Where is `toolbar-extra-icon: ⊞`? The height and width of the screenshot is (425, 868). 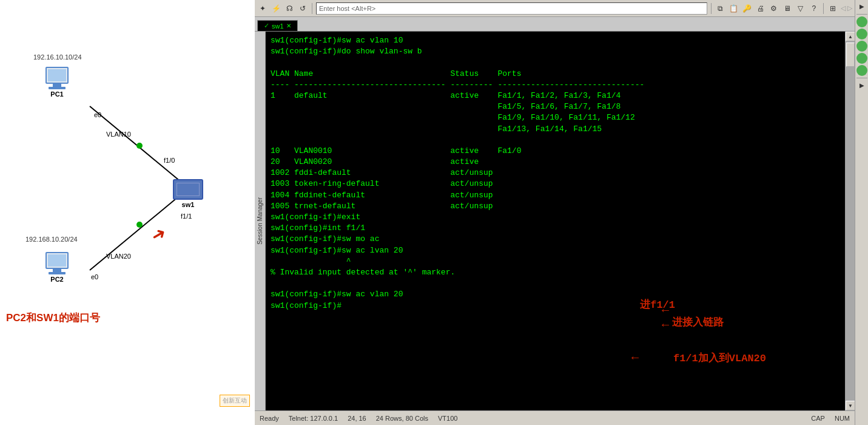
toolbar-extra-icon: ⊞ is located at coordinates (833, 8).